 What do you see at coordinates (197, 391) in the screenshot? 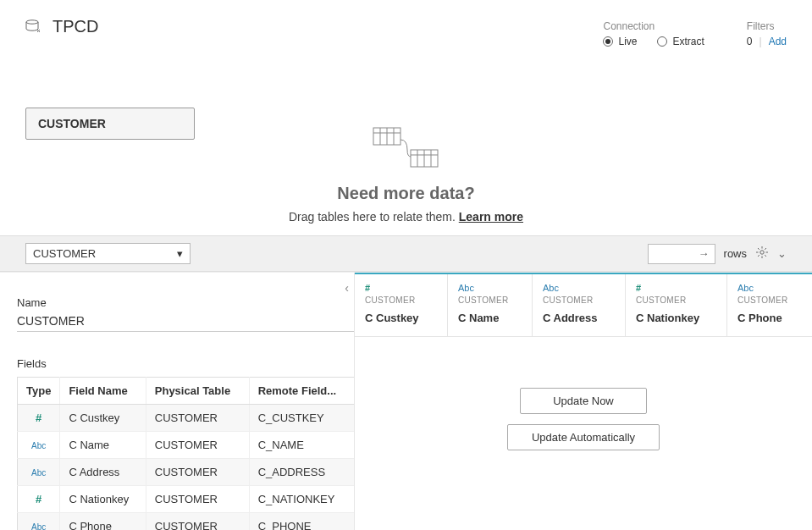
I see `fields-header-physical: Physical Table` at bounding box center [197, 391].